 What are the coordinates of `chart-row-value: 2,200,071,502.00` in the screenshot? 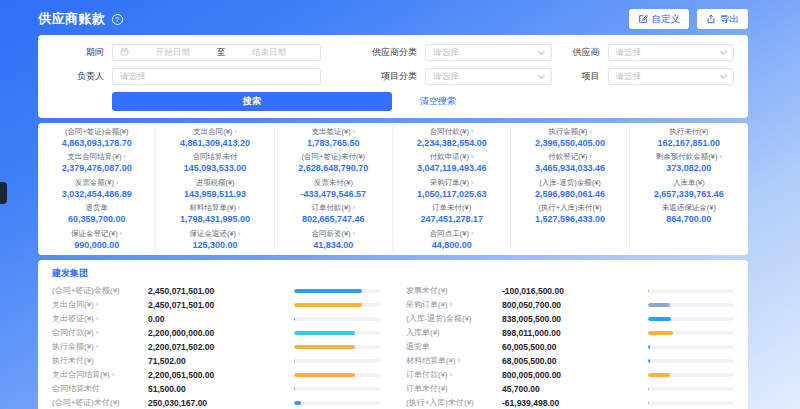 It's located at (221, 347).